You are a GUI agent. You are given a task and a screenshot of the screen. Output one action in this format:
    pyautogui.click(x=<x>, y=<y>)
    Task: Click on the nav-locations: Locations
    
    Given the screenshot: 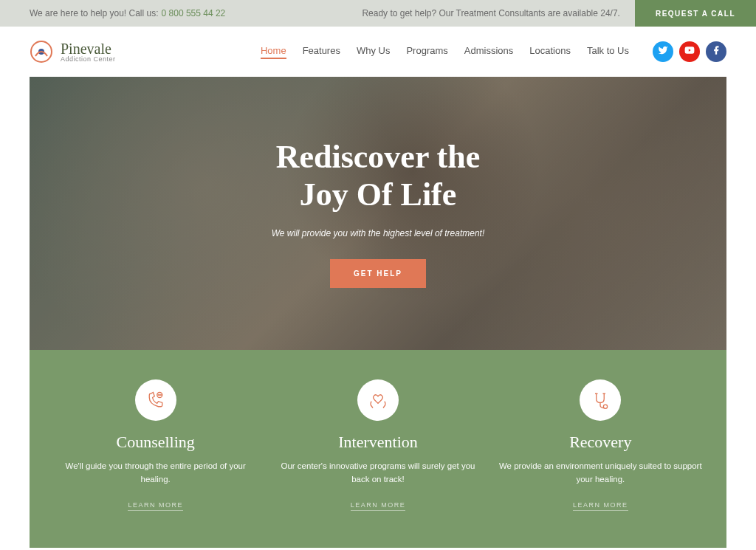 What is the action you would take?
    pyautogui.click(x=550, y=52)
    